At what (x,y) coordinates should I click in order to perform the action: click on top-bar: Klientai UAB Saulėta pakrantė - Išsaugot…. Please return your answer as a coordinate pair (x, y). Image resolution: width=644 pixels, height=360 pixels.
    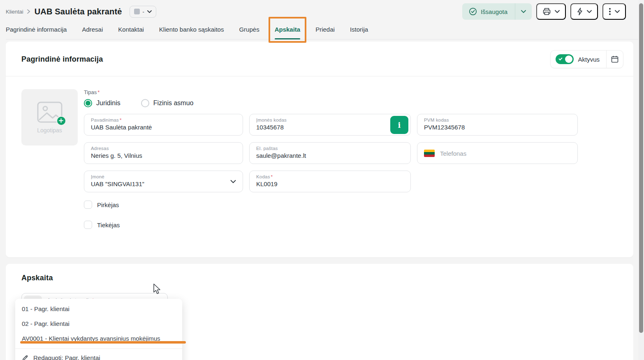
    Looking at the image, I should click on (322, 10).